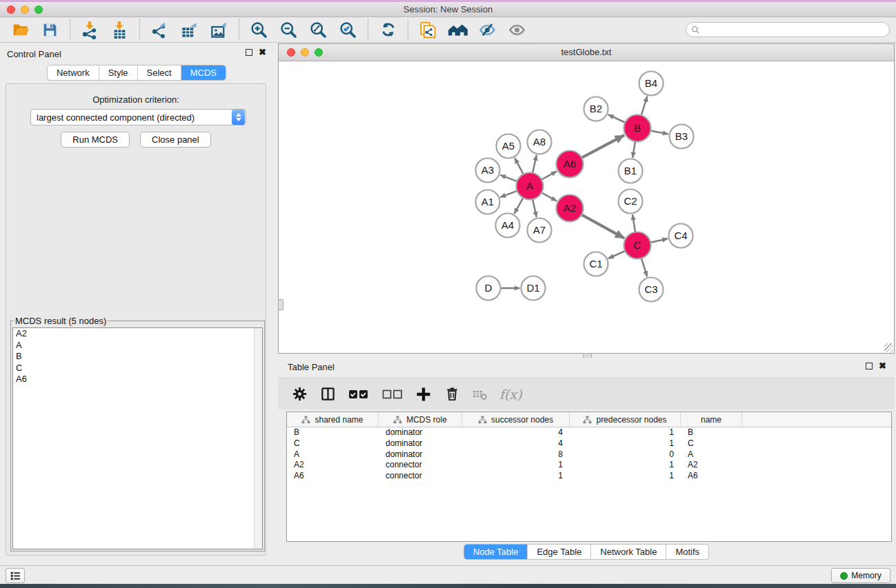 The height and width of the screenshot is (588, 896). Describe the element at coordinates (630, 201) in the screenshot. I see `graph-node-C2: C2` at that location.